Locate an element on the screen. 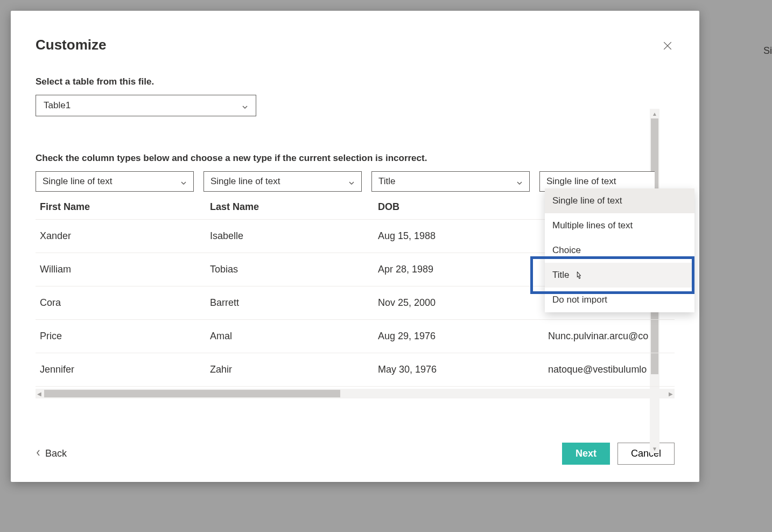 This screenshot has height=532, width=772. cell-last-name: Zahir is located at coordinates (294, 369).